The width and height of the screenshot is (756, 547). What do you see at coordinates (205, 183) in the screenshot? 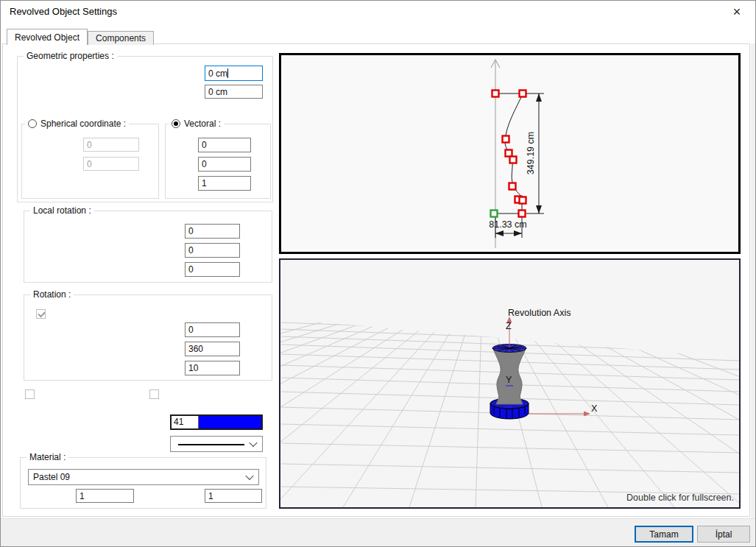
I see `vector-z-value: 1` at bounding box center [205, 183].